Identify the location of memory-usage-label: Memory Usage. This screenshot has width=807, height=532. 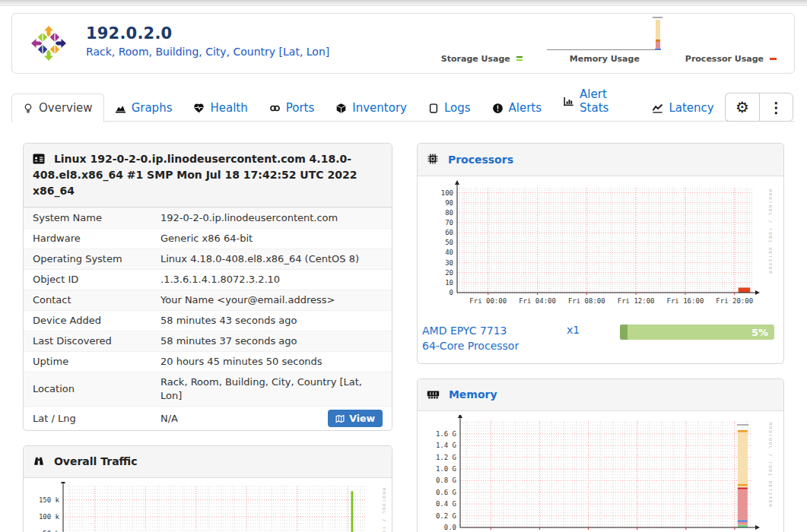
(605, 59).